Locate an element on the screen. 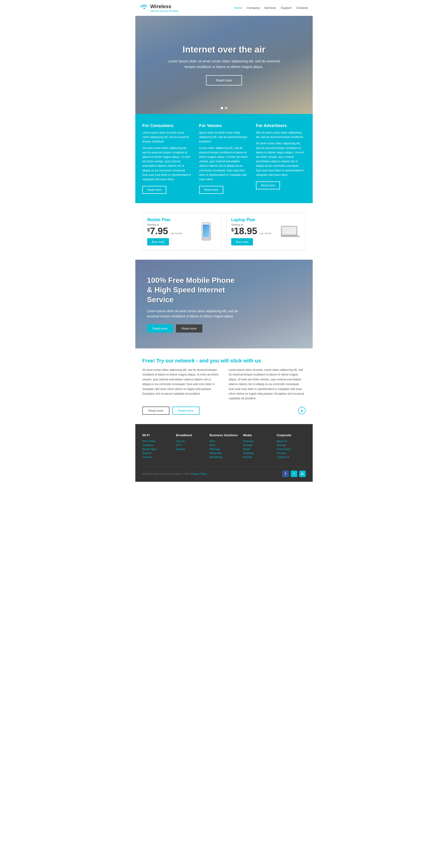  promo-buttons: Read more Read more is located at coordinates (224, 329).